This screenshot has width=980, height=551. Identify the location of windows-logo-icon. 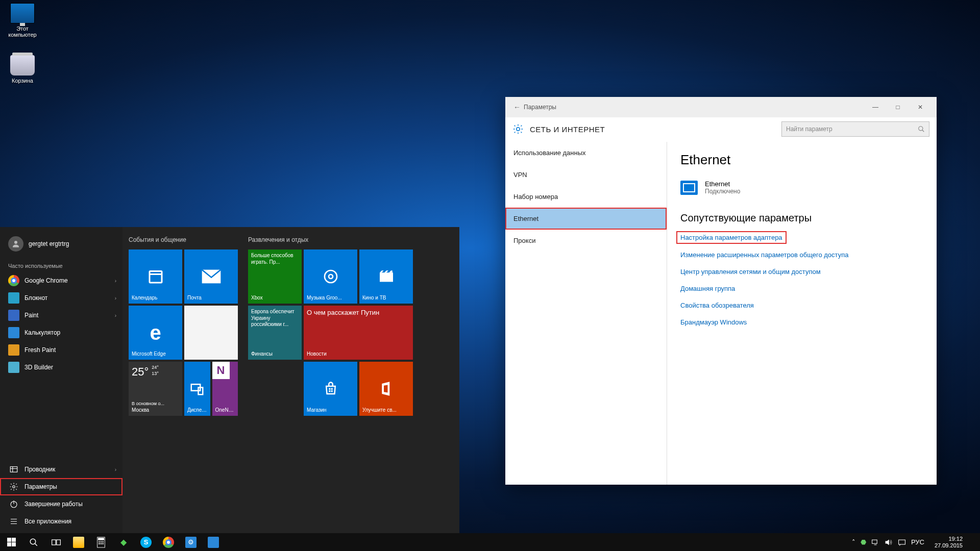
(11, 542).